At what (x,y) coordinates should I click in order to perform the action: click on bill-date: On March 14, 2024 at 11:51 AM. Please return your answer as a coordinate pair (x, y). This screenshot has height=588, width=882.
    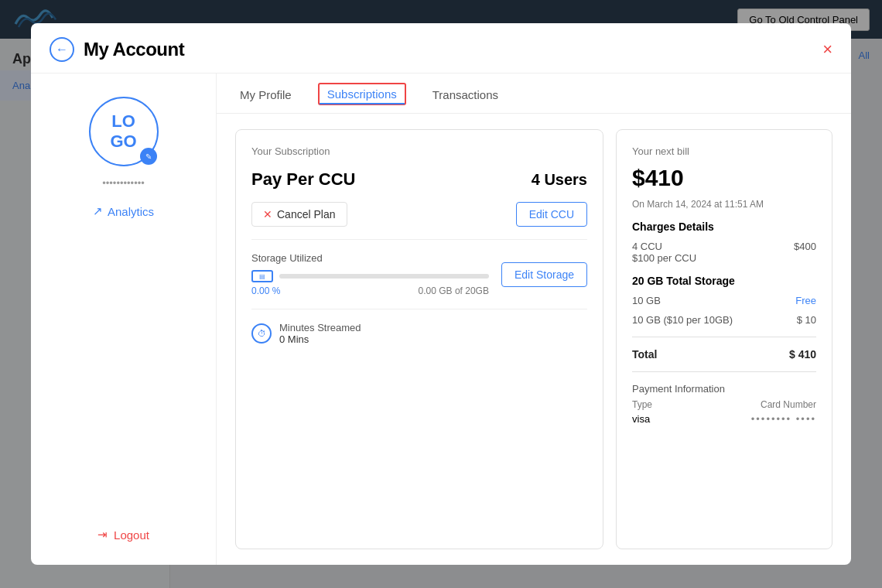
    Looking at the image, I should click on (724, 204).